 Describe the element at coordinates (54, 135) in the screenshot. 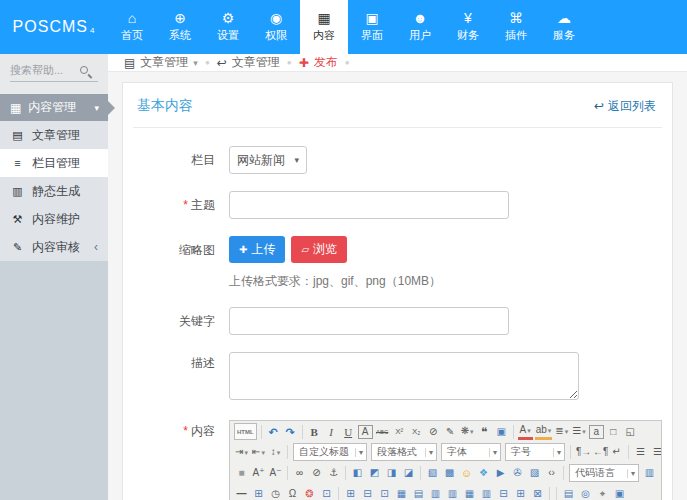

I see `sidebar-item-article-manage: ▤文章管理` at that location.